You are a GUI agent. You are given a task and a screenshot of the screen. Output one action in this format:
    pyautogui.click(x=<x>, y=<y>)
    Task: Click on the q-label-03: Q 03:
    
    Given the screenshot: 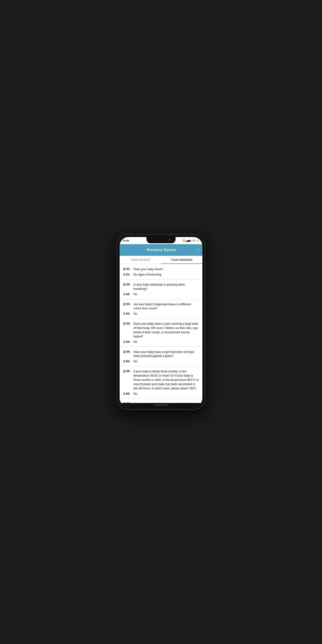 What is the action you would take?
    pyautogui.click(x=128, y=306)
    